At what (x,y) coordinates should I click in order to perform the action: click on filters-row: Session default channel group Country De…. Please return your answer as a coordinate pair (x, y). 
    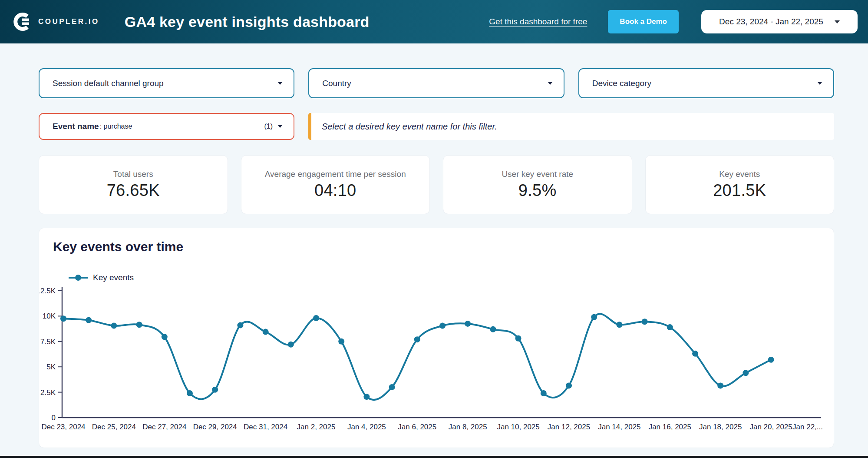
    Looking at the image, I should click on (436, 83).